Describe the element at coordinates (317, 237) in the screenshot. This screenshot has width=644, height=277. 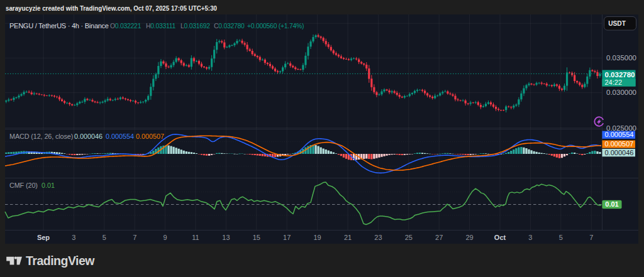
I see `svg-text: 19` at that location.